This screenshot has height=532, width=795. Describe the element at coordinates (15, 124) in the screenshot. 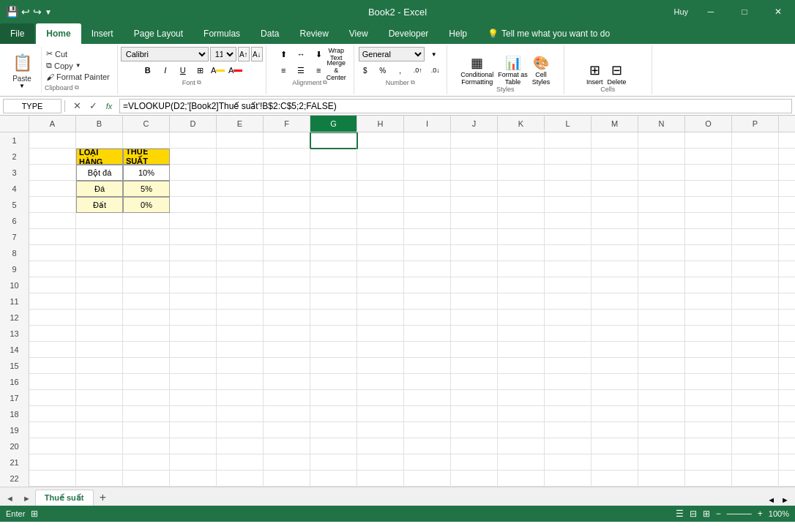

I see `select-all-button` at that location.